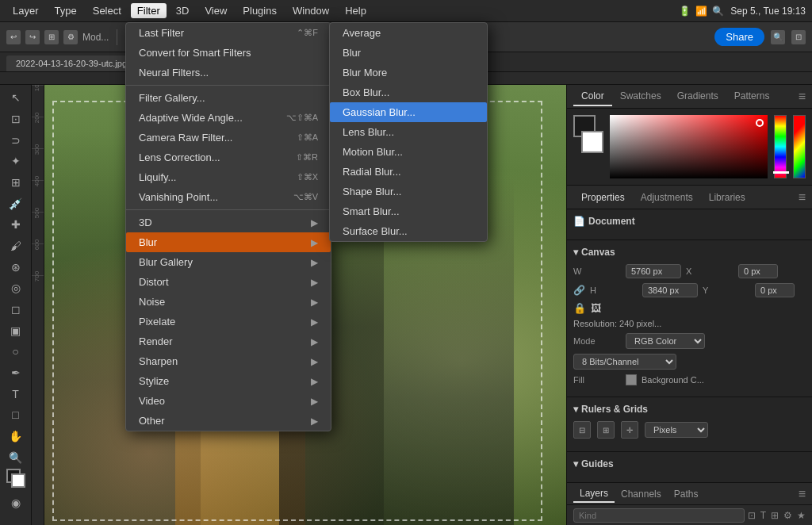 This screenshot has height=525, width=812. What do you see at coordinates (16, 162) in the screenshot?
I see `tool-magic-wand: ✦` at bounding box center [16, 162].